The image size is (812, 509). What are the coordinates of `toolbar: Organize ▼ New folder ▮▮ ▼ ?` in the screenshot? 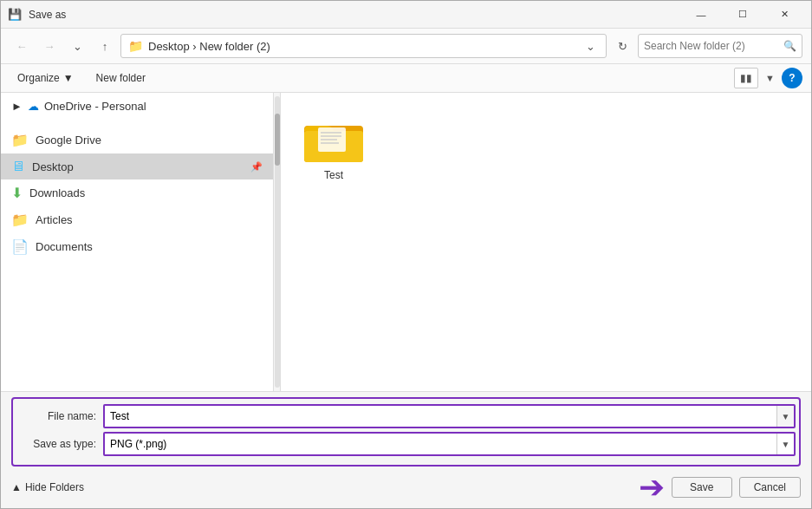 It's located at (406, 78).